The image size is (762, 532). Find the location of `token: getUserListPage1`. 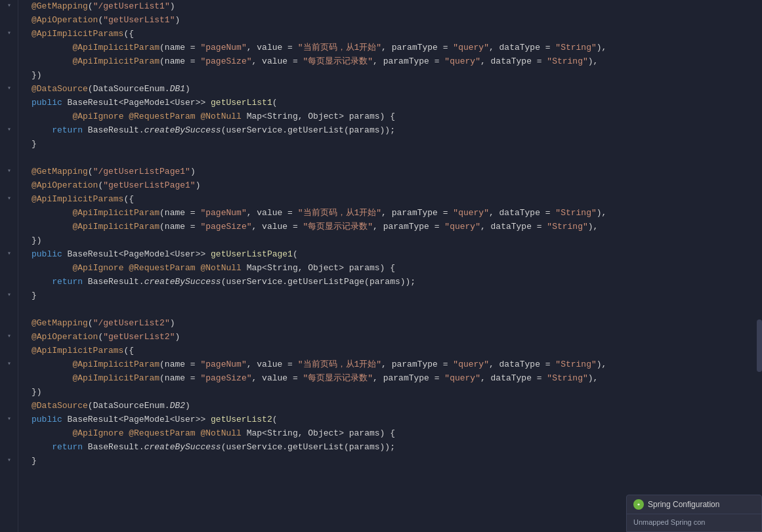

token: getUserListPage1 is located at coordinates (252, 255).